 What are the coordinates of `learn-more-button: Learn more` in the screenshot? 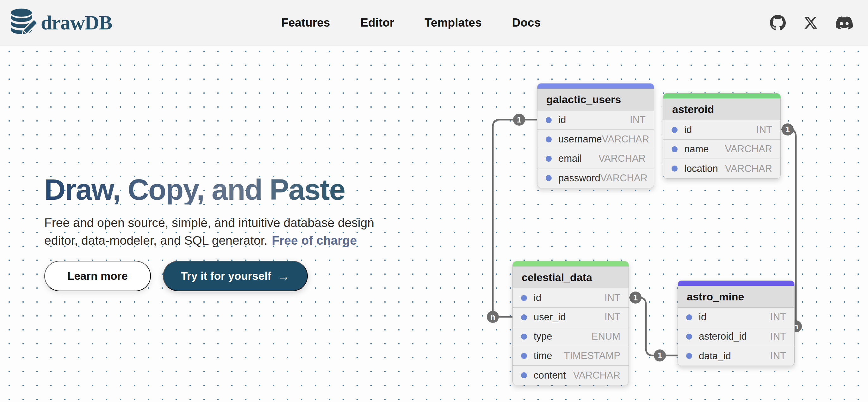 It's located at (98, 276).